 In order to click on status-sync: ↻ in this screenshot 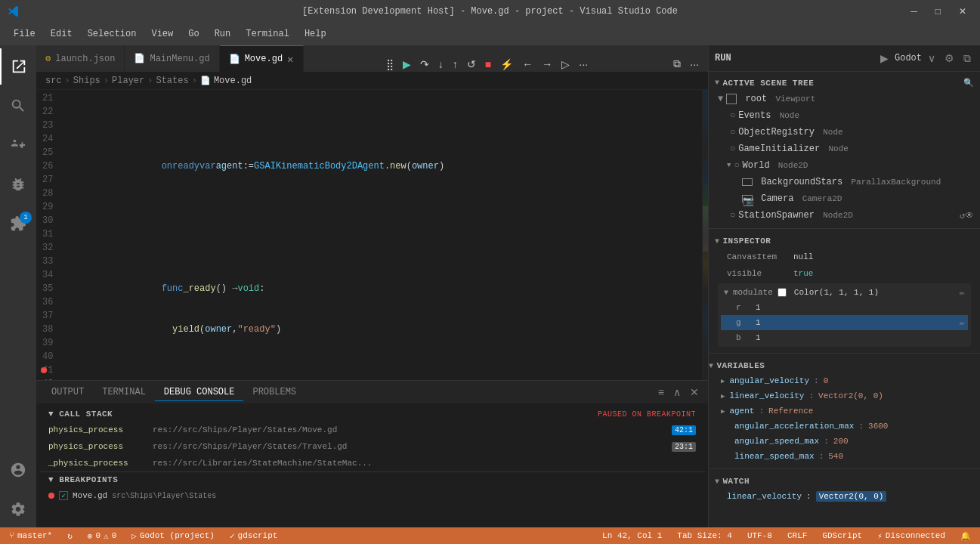, I will do `click(70, 536)`.